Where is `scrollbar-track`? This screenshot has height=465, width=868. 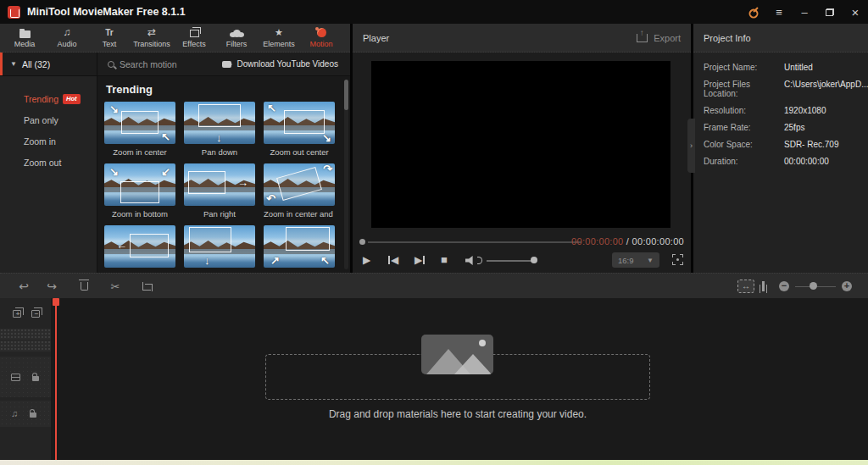 scrollbar-track is located at coordinates (346, 174).